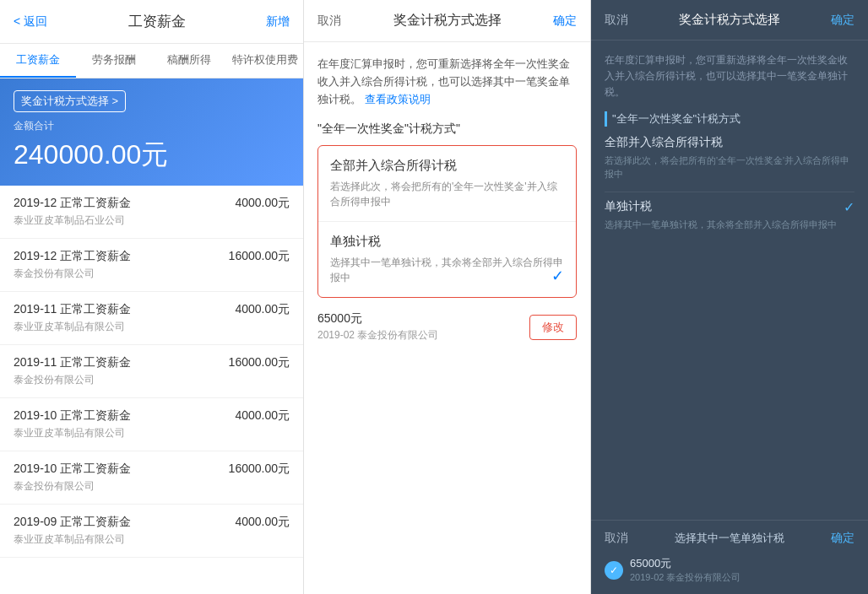 The width and height of the screenshot is (868, 594). What do you see at coordinates (730, 159) in the screenshot?
I see `right-option-combined: 全部并入综合所得计税 若选择此次，将会把所有的'全年一次性奖金'并入综合所得申报…` at bounding box center [730, 159].